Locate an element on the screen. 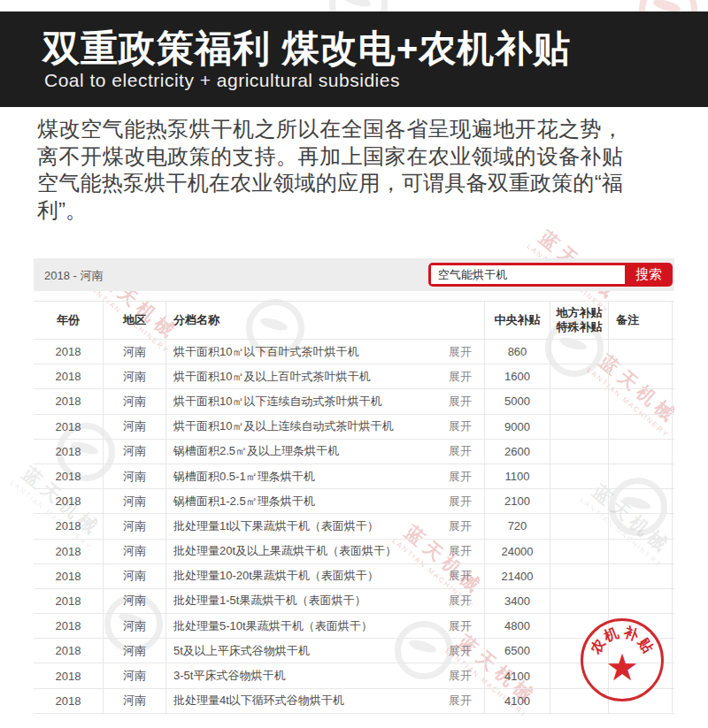 The height and width of the screenshot is (728, 708). cell-category: 批处理量10-20t果蔬烘干机（表面烘干） 展开 is located at coordinates (326, 577).